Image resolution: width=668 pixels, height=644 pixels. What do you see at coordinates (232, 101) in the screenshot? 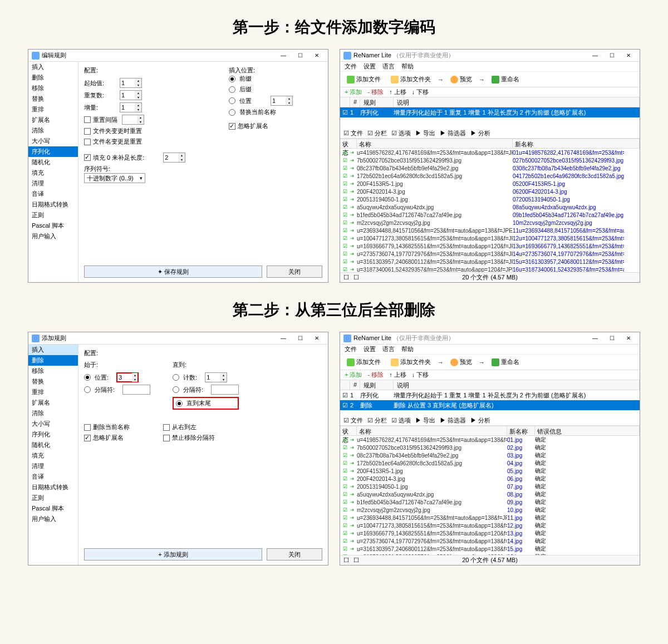
I see `position-radio` at bounding box center [232, 101].